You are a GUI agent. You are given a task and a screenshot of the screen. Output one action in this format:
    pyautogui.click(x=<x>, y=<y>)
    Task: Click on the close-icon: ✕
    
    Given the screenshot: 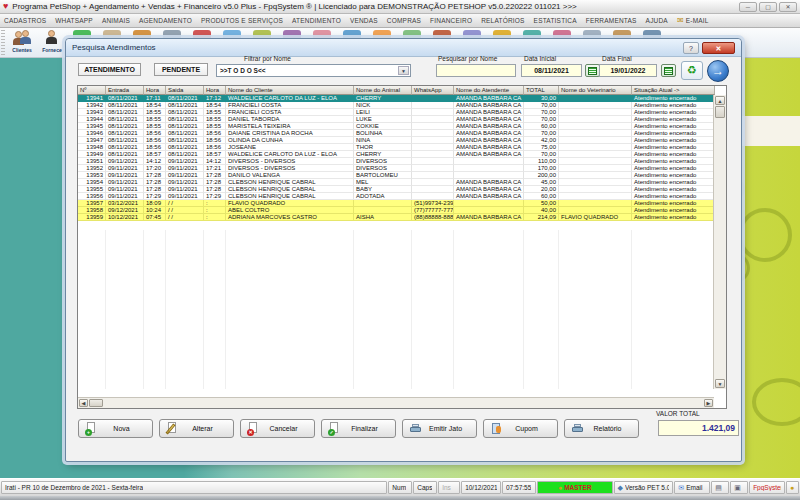 What is the action you would take?
    pyautogui.click(x=788, y=7)
    